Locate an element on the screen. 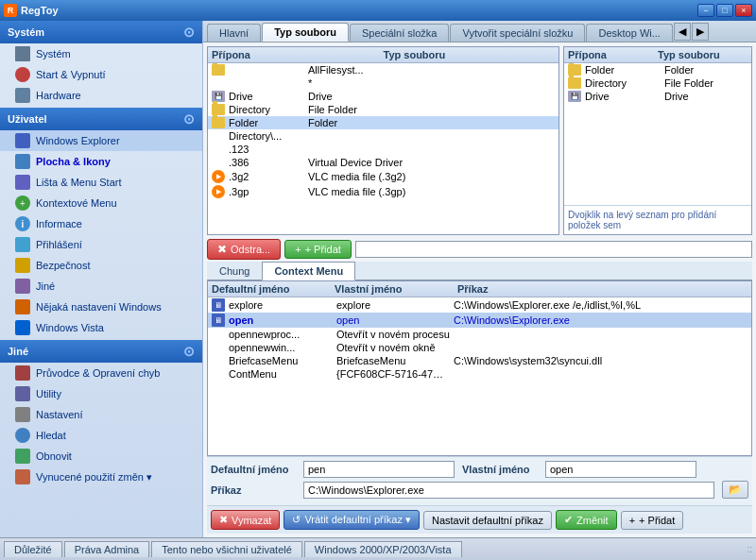 Image resolution: width=756 pixels, height=560 pixels. add-button: + + Přidat is located at coordinates (318, 249).